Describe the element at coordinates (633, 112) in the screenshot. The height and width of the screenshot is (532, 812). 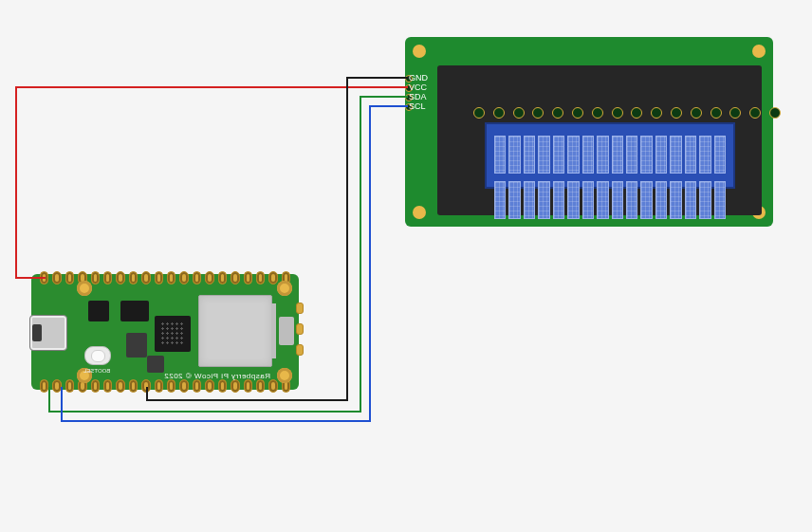
I see `lcd-header-pins` at that location.